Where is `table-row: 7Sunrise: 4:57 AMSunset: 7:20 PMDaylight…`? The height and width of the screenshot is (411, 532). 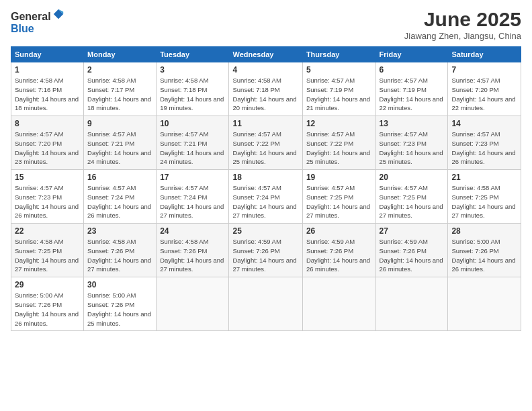 table-row: 7Sunrise: 4:57 AMSunset: 7:20 PMDaylight… is located at coordinates (485, 89).